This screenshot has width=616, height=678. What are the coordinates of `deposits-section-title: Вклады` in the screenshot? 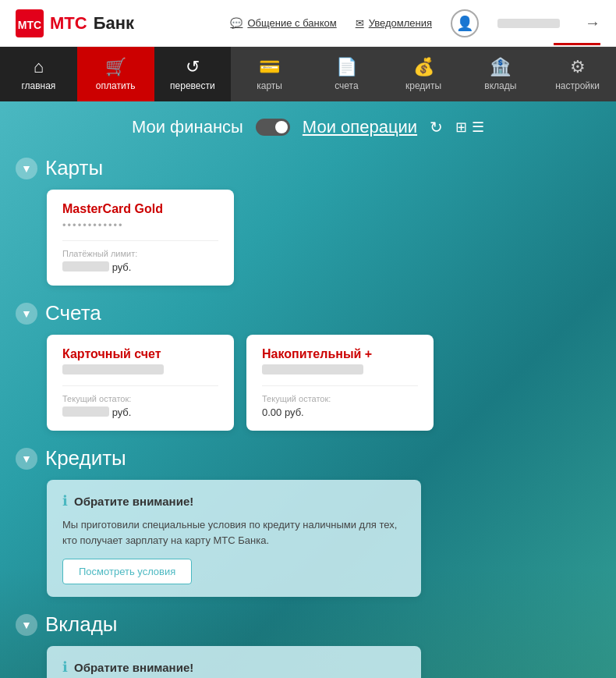 It's located at (81, 624).